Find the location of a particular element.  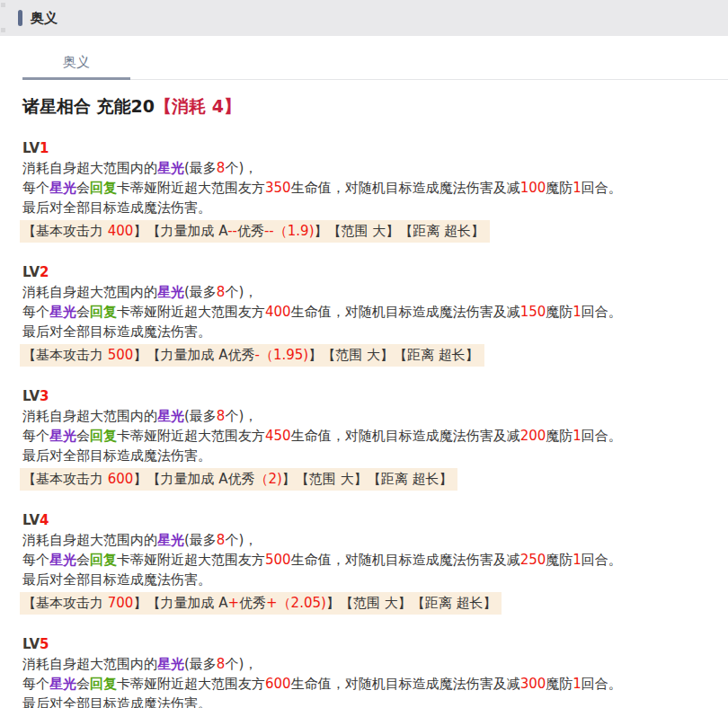

value-hp: 450 is located at coordinates (279, 436).